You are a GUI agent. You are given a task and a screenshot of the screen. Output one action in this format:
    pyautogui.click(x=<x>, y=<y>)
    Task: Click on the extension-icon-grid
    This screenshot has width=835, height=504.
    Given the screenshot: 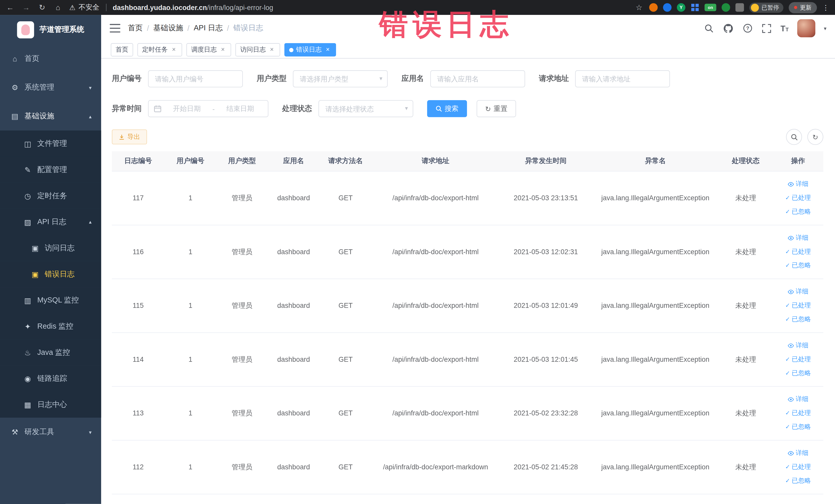 What is the action you would take?
    pyautogui.click(x=695, y=7)
    